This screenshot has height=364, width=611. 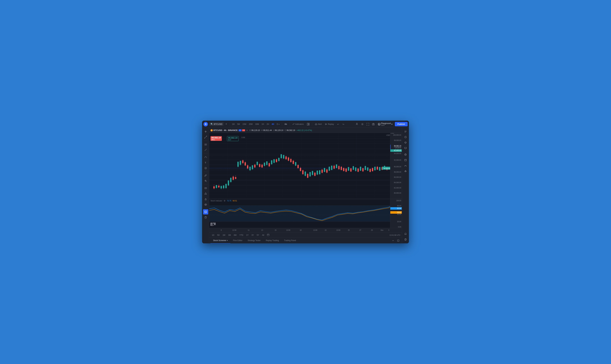 What do you see at coordinates (206, 150) in the screenshot?
I see `diagonal-tool` at bounding box center [206, 150].